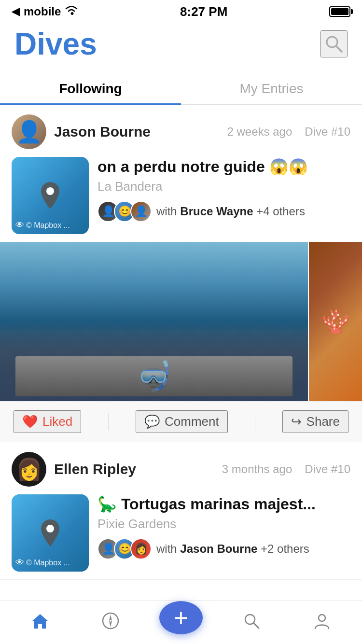 The width and height of the screenshot is (362, 644). I want to click on companion-avatars: 👤 😊 👩, so click(125, 549).